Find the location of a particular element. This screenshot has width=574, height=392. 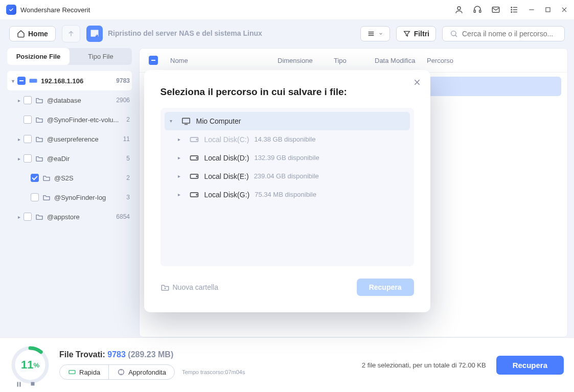

app-title: Wondershare Recoverit is located at coordinates (237, 10).